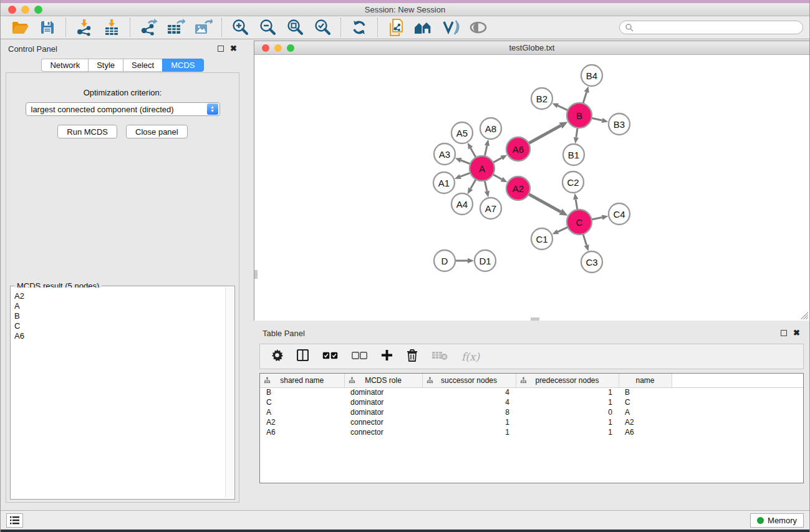 Image resolution: width=810 pixels, height=532 pixels. Describe the element at coordinates (567, 412) in the screenshot. I see `table-cell-predecessor-nodes: 0` at that location.